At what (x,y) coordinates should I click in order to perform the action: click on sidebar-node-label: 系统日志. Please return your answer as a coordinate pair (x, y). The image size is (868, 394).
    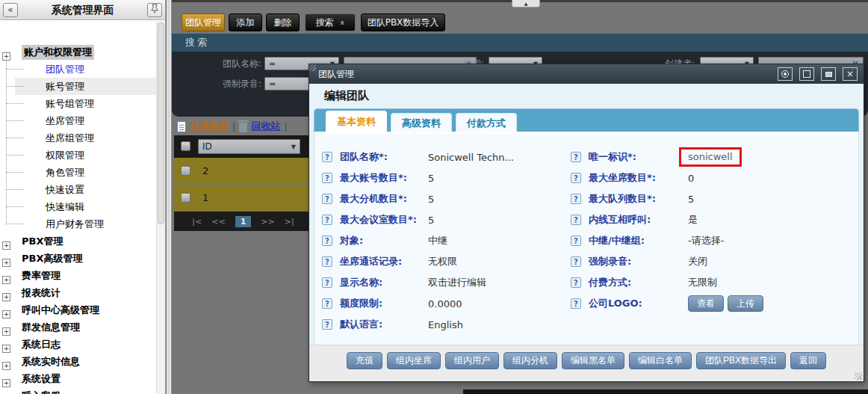
    Looking at the image, I should click on (41, 345).